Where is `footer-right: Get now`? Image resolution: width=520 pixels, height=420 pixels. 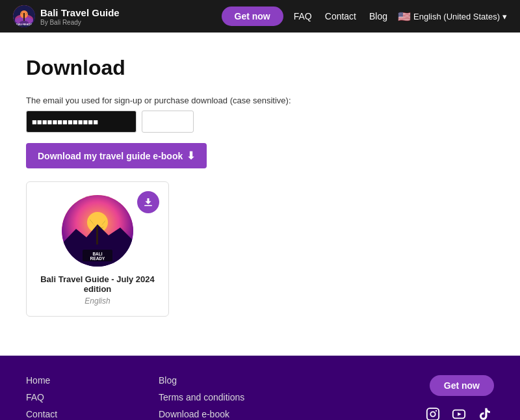 footer-right: Get now is located at coordinates (459, 398).